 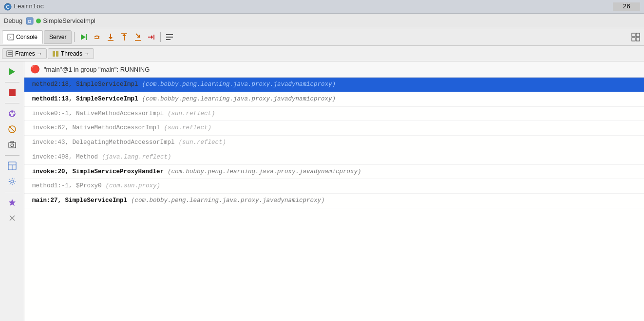 I want to click on settings-button, so click(x=636, y=37).